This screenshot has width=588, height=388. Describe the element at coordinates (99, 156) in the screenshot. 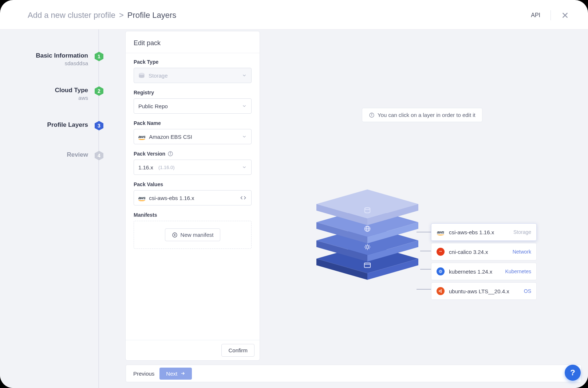

I see `step-badge: 4` at that location.